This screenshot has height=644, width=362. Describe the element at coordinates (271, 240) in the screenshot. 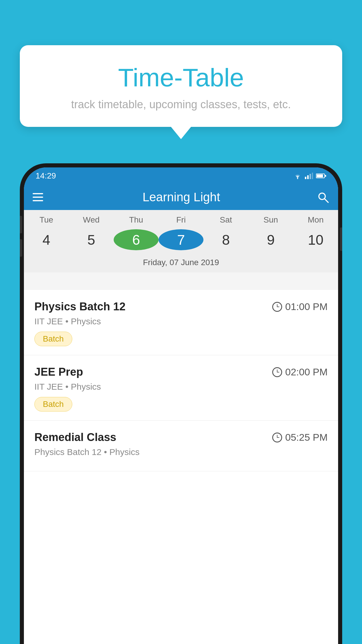

I see `calendar-day-9: 9` at that location.